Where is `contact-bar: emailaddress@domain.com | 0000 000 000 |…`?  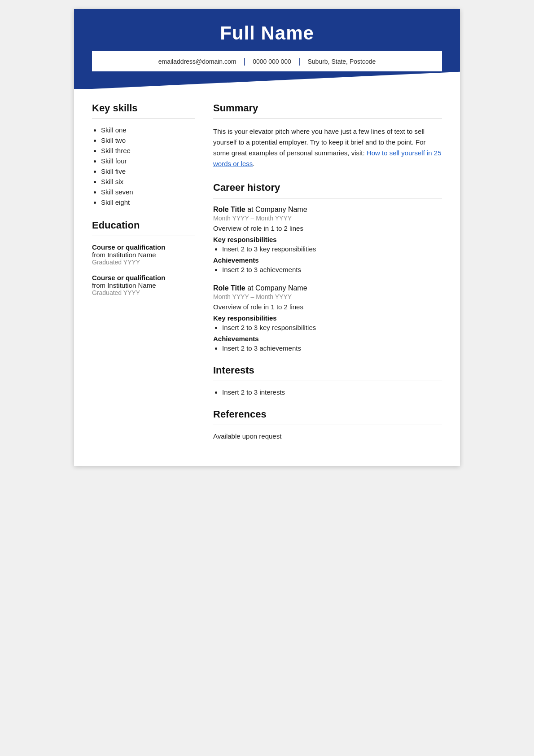 contact-bar: emailaddress@domain.com | 0000 000 000 |… is located at coordinates (267, 61).